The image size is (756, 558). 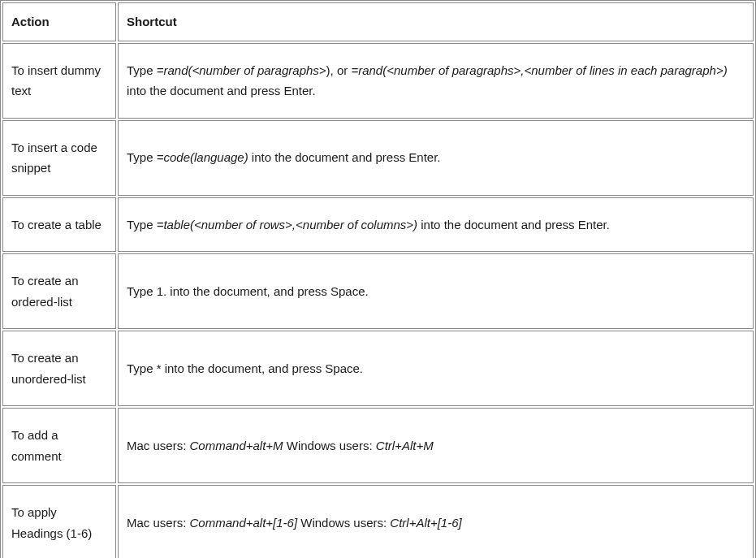 What do you see at coordinates (59, 225) in the screenshot?
I see `cell-action: To create a table` at bounding box center [59, 225].